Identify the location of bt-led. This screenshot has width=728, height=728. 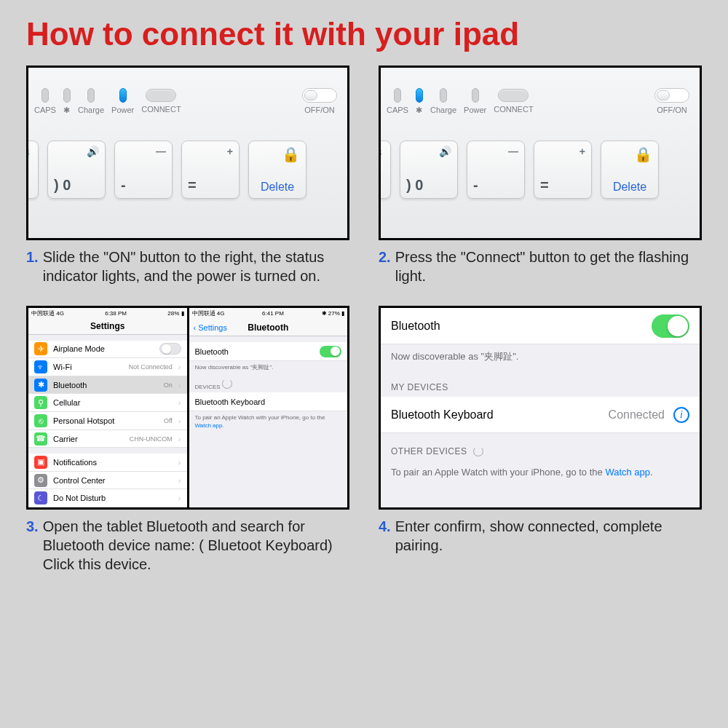
(419, 95).